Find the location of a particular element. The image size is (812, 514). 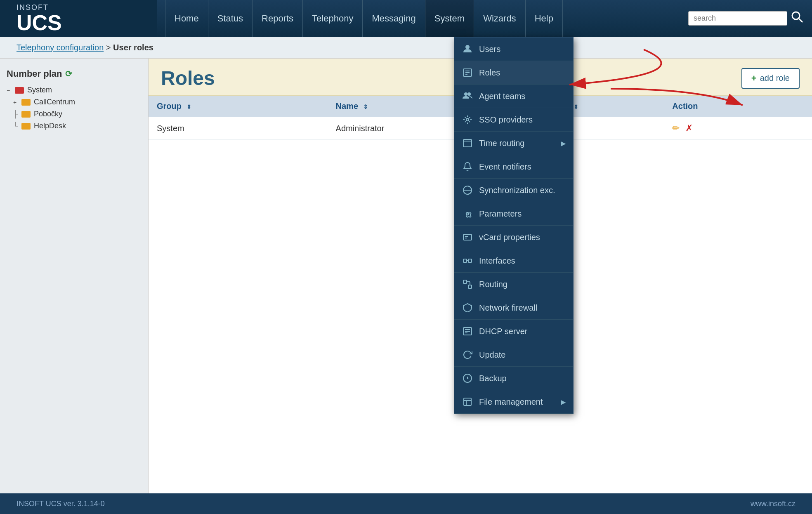

version-text: INSOFT UCS ver. 3.1.14-0 is located at coordinates (61, 504).